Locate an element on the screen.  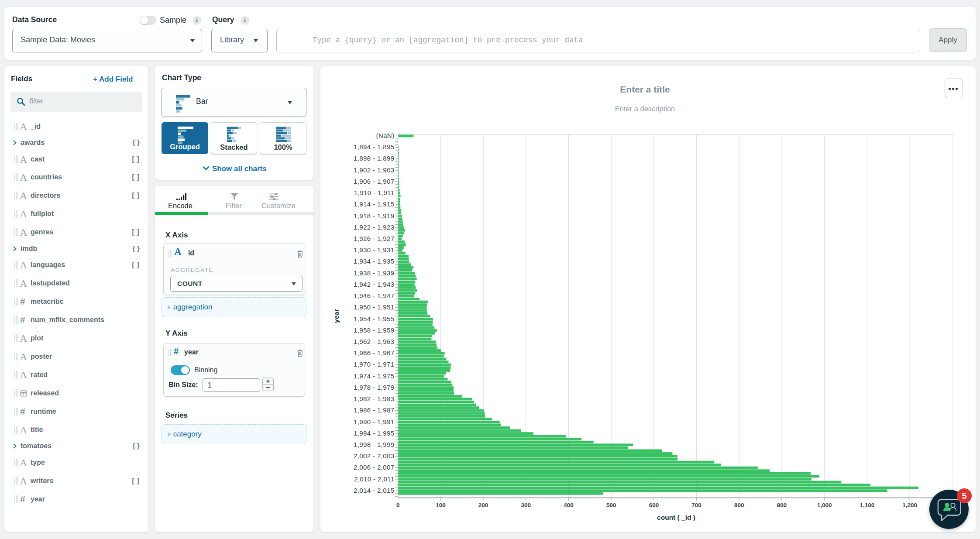
svg-text: 100 is located at coordinates (441, 505).